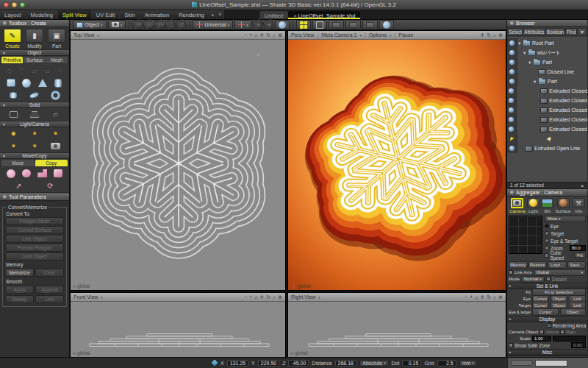  Describe the element at coordinates (35, 281) in the screenshot. I see `smooth-label: Smooth` at that location.